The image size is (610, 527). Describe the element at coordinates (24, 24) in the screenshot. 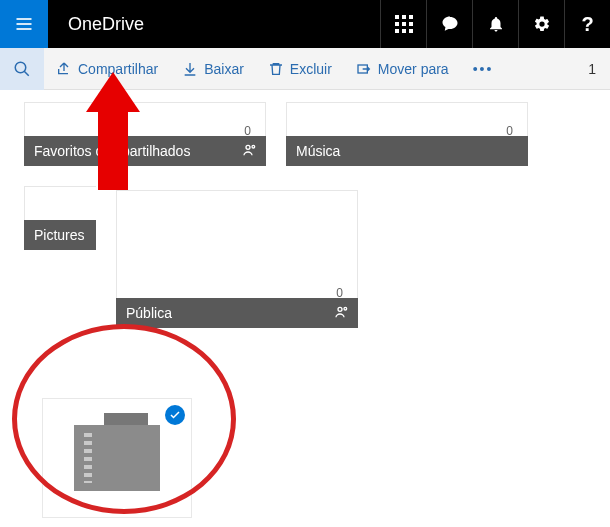

I see `hamburger-icon` at that location.